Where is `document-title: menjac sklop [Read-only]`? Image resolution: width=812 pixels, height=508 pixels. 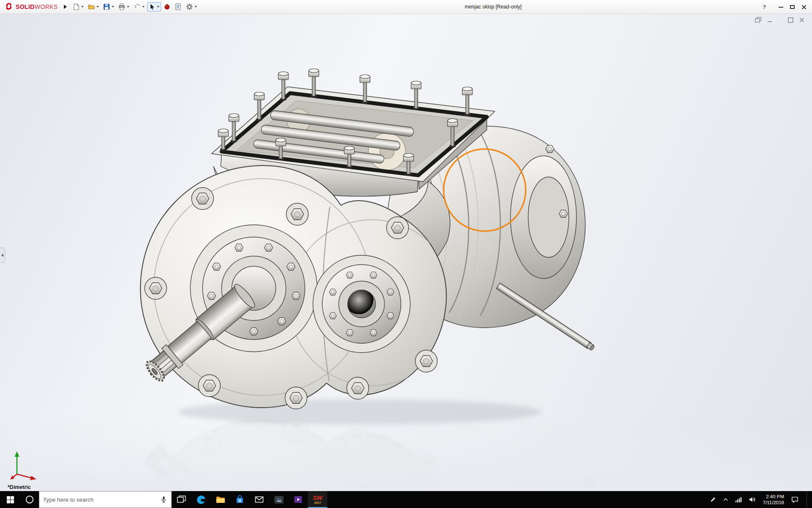 document-title: menjac sklop [Read-only] is located at coordinates (493, 7).